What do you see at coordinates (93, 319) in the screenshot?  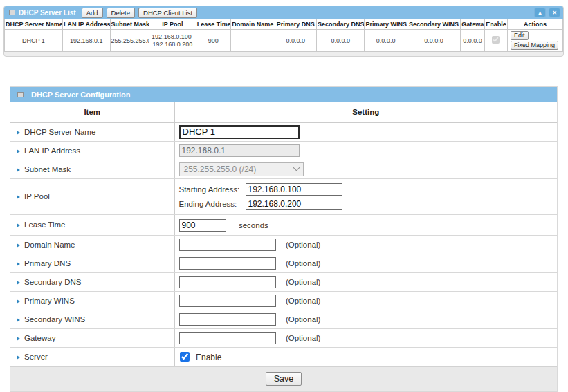 I see `secondary-wins-label-cell: Secondary WINS` at bounding box center [93, 319].